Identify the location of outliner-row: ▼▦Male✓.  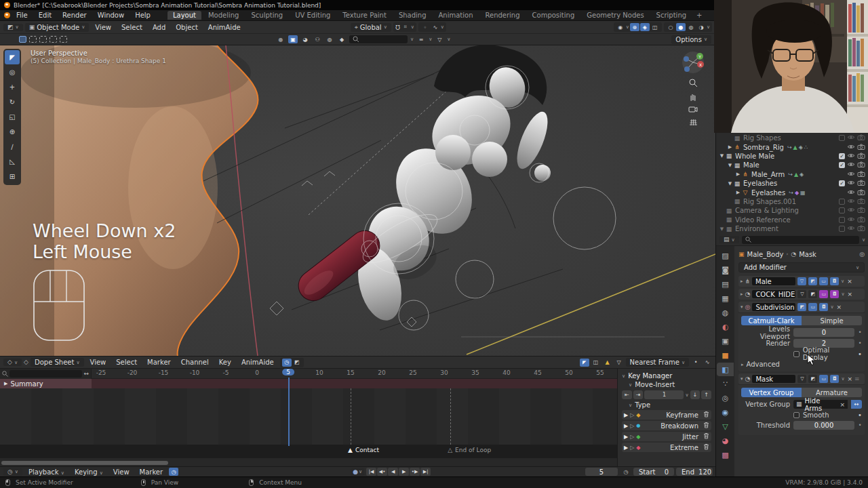
(792, 165).